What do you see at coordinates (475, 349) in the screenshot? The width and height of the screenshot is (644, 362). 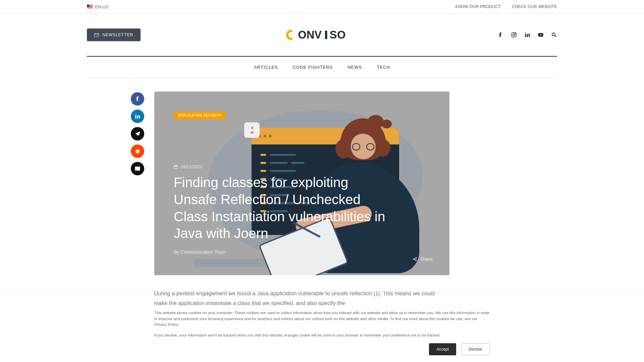 I see `decline-button: Decline` at bounding box center [475, 349].